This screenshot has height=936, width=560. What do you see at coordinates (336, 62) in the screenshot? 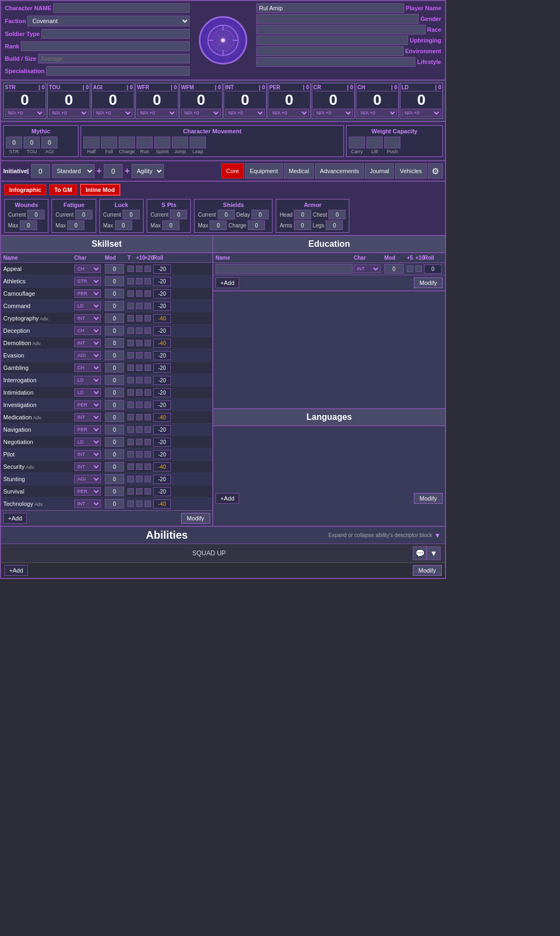
I see `lifestyle-input` at bounding box center [336, 62].